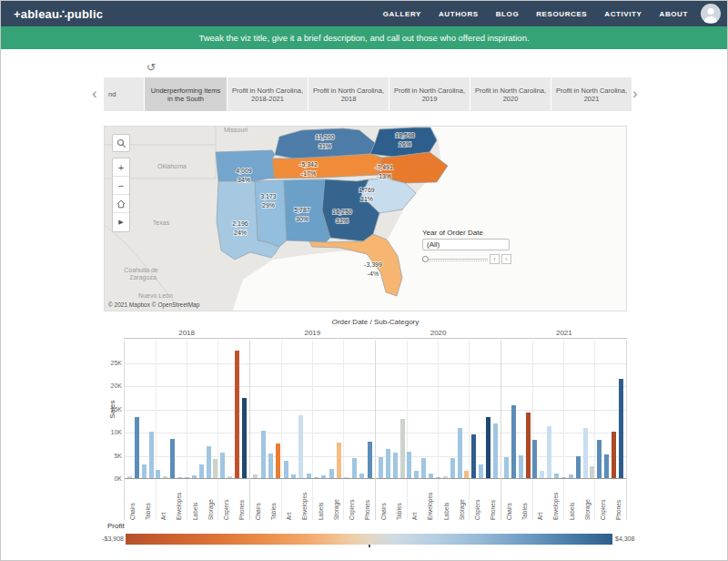 This screenshot has width=728, height=561. Describe the element at coordinates (561, 15) in the screenshot. I see `nav-item-resources: RESOURCES` at that location.